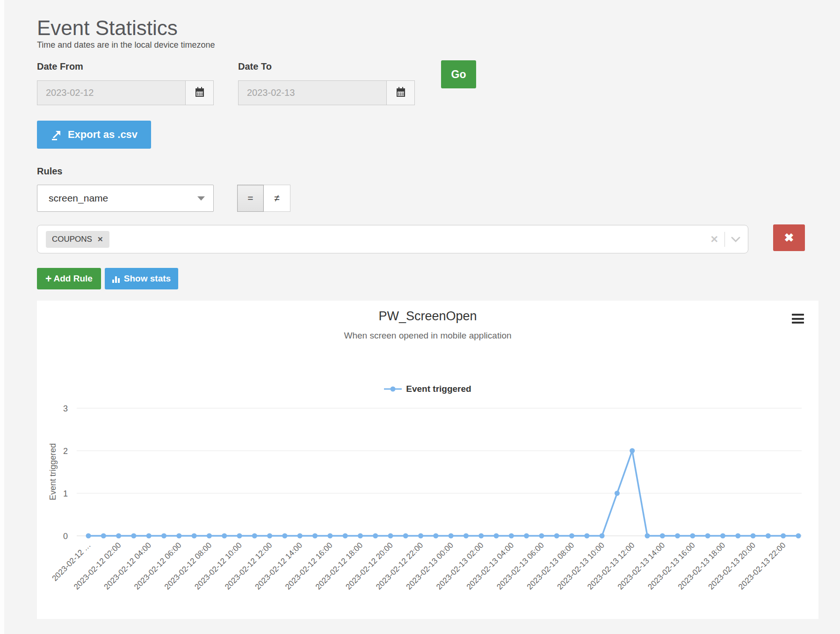 This screenshot has height=634, width=840. Describe the element at coordinates (50, 171) in the screenshot. I see `rules-heading: Rules` at that location.